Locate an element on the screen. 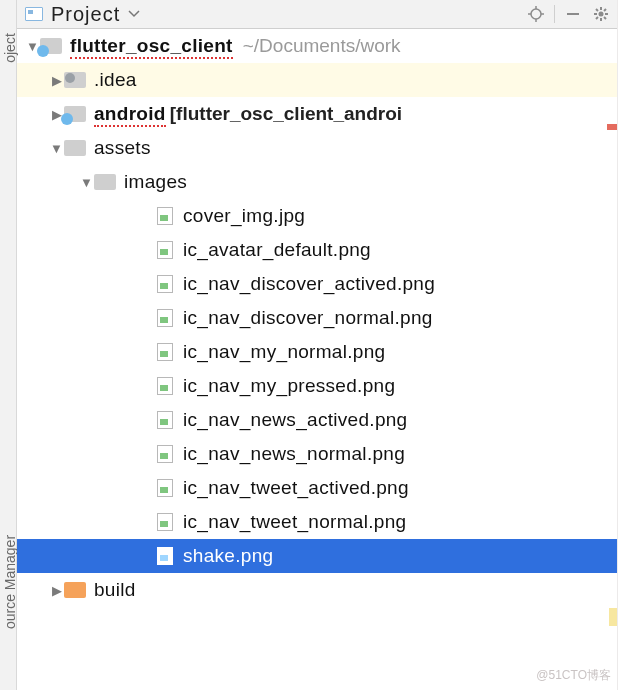 The image size is (618, 690). gutter-label-resource-manager: ource Manager is located at coordinates (10, 582).